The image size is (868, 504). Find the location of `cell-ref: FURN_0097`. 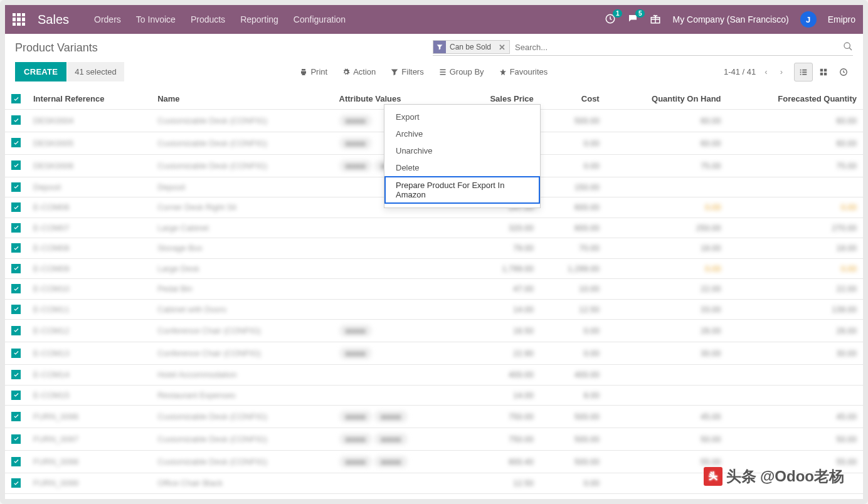

cell-ref: FURN_0097 is located at coordinates (89, 439).